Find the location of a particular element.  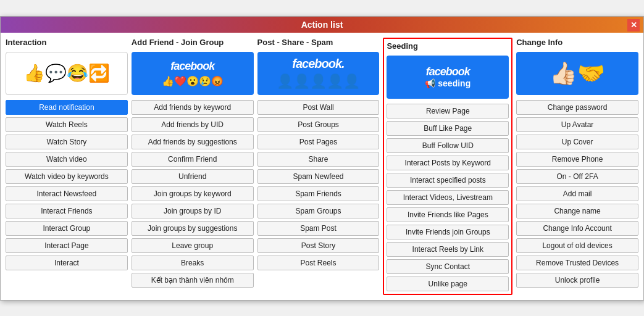

btn-share: Share is located at coordinates (319, 159).